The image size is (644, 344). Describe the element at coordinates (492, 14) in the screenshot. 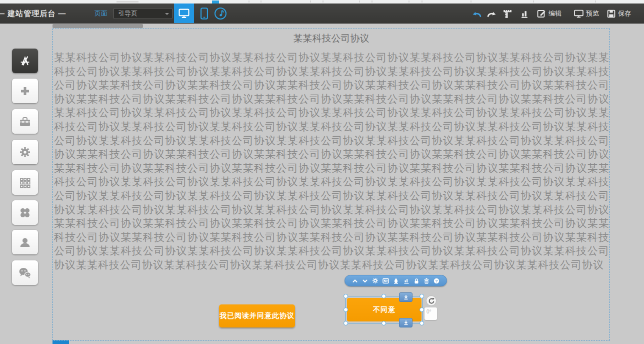

I see `redo-icon` at that location.